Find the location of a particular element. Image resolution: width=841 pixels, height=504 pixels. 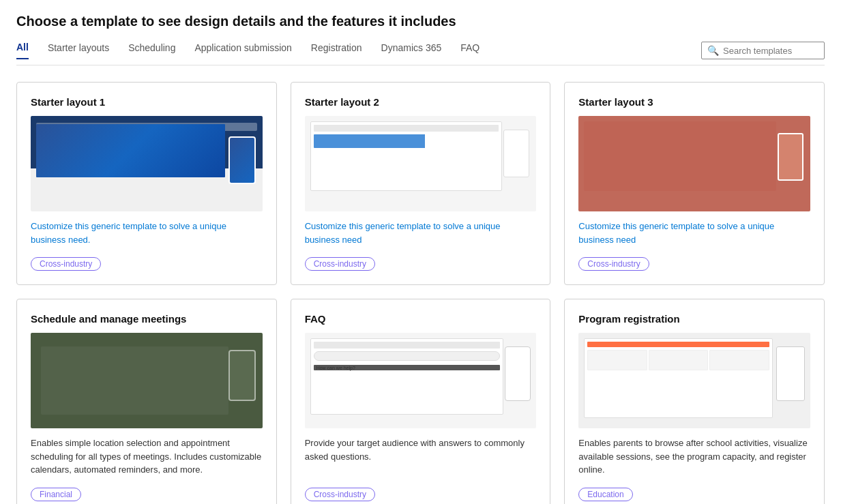

tab-scheduling: Scheduling is located at coordinates (151, 50).